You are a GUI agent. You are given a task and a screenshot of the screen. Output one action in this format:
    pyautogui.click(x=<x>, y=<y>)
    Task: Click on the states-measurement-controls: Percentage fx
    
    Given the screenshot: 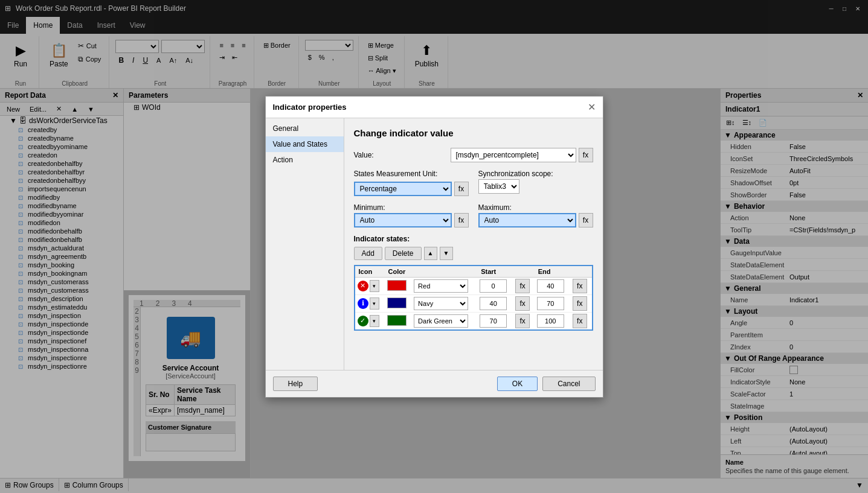 What is the action you would take?
    pyautogui.click(x=411, y=189)
    